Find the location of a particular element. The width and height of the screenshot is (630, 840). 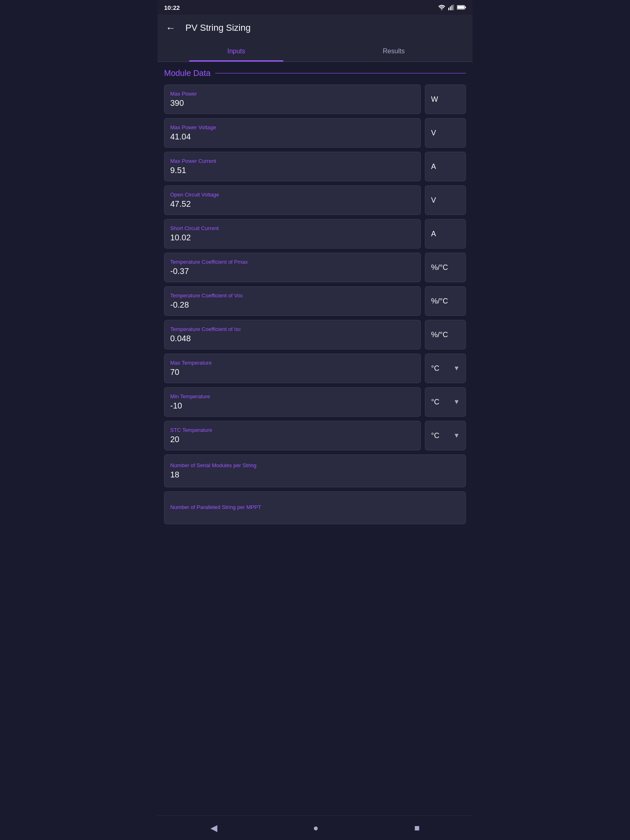

serial-modules-field: Number of Serial Modules per String 18 is located at coordinates (315, 471).